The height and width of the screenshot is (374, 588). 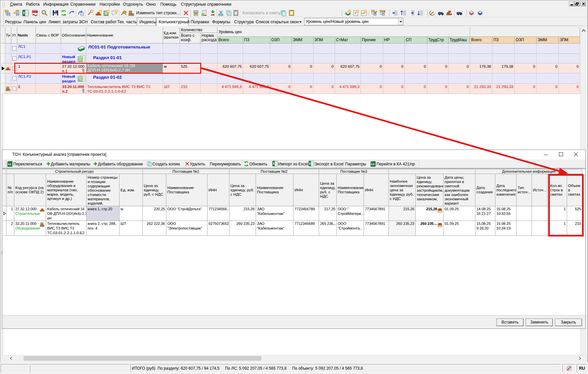 I want to click on svg-text: P, so click(x=356, y=13).